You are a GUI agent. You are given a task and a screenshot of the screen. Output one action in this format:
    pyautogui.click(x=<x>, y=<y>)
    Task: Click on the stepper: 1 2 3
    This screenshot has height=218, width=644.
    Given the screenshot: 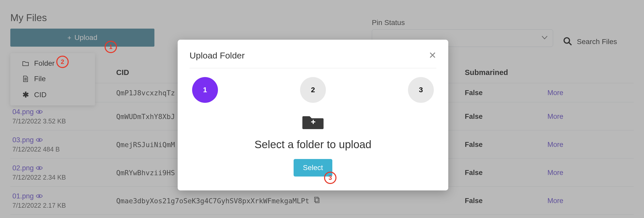 What is the action you would take?
    pyautogui.click(x=313, y=88)
    